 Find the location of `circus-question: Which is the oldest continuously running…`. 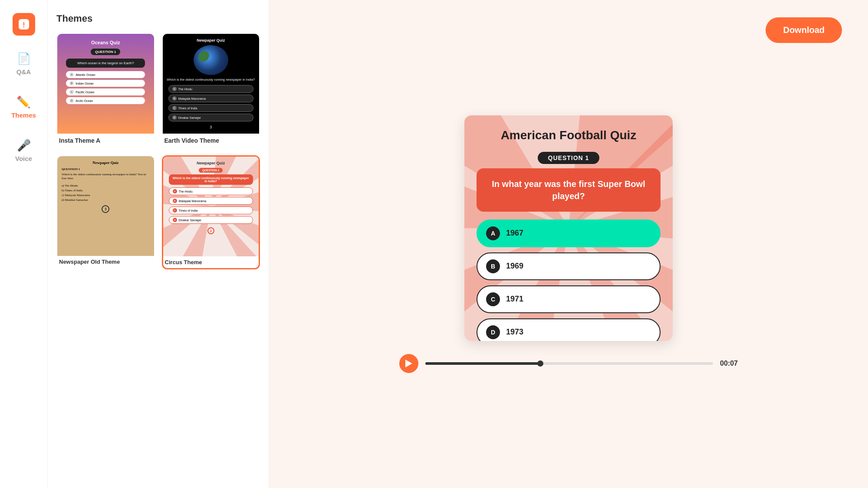

circus-question: Which is the oldest continuously running… is located at coordinates (211, 180).